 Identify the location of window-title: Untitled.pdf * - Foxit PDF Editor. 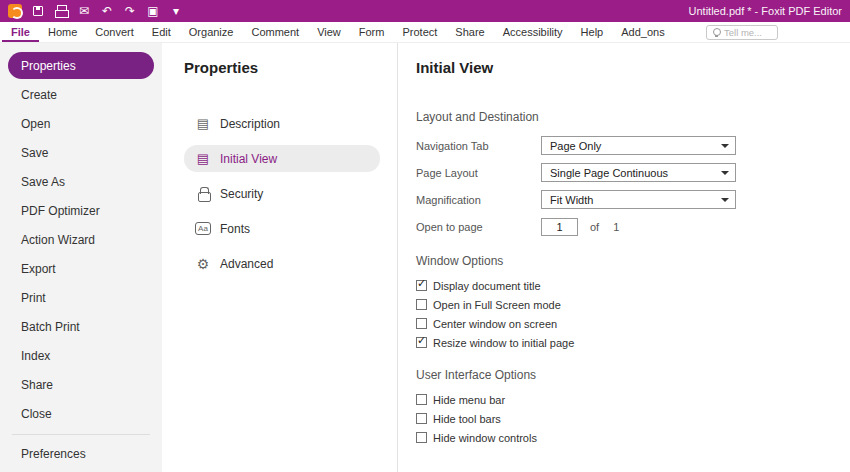
(766, 11).